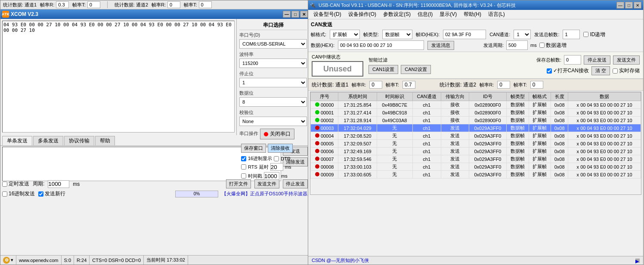 The height and width of the screenshot is (265, 644). What do you see at coordinates (277, 167) in the screenshot?
I see `delay-input` at bounding box center [277, 167].